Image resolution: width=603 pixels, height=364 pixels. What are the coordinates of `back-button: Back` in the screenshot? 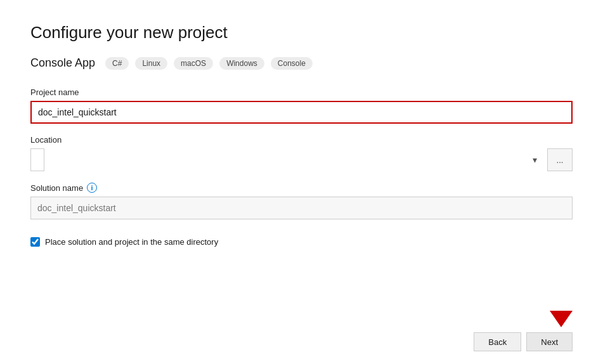 It's located at (497, 342).